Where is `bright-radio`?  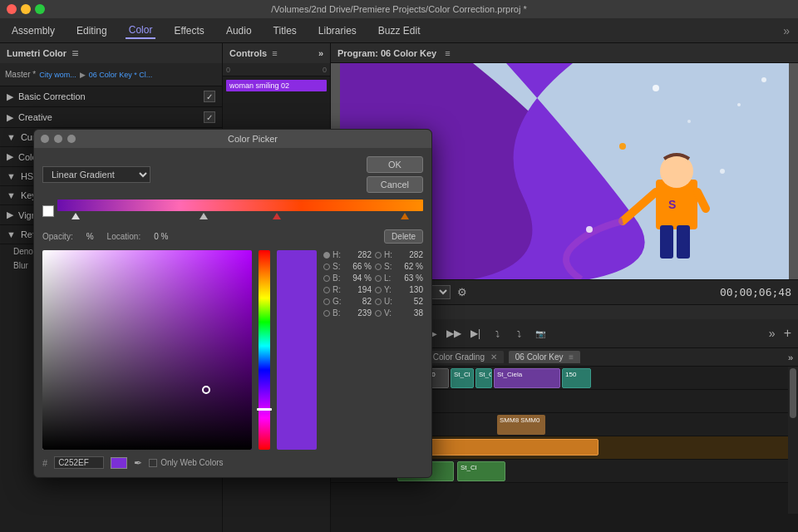 bright-radio is located at coordinates (327, 278).